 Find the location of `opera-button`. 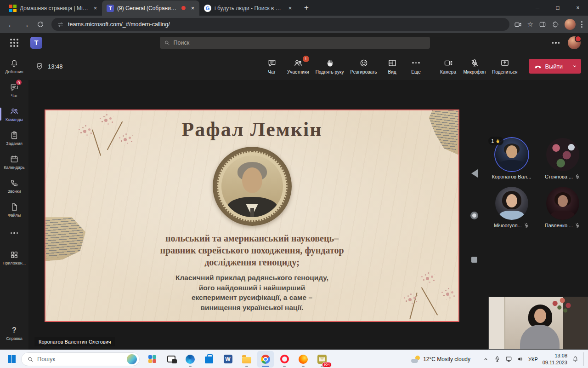

opera-button is located at coordinates (284, 359).